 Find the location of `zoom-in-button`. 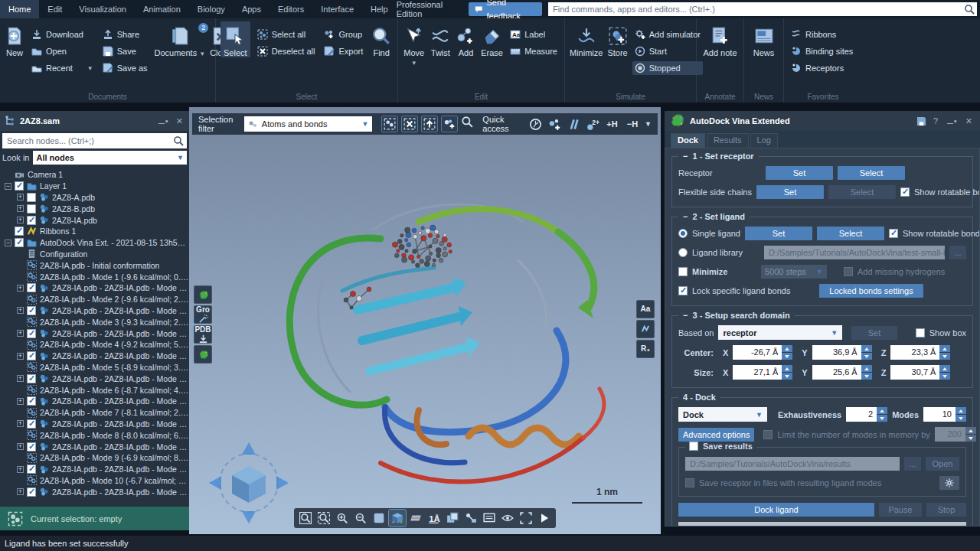

zoom-in-button is located at coordinates (342, 518).